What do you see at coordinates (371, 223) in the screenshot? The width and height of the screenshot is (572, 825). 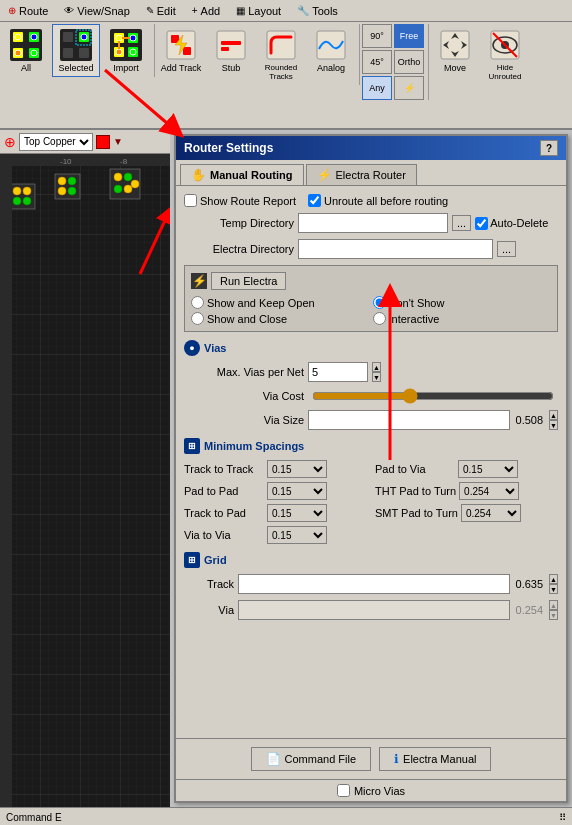 I see `temp-dir-row: Temp Directory ... Auto-Delete` at bounding box center [371, 223].